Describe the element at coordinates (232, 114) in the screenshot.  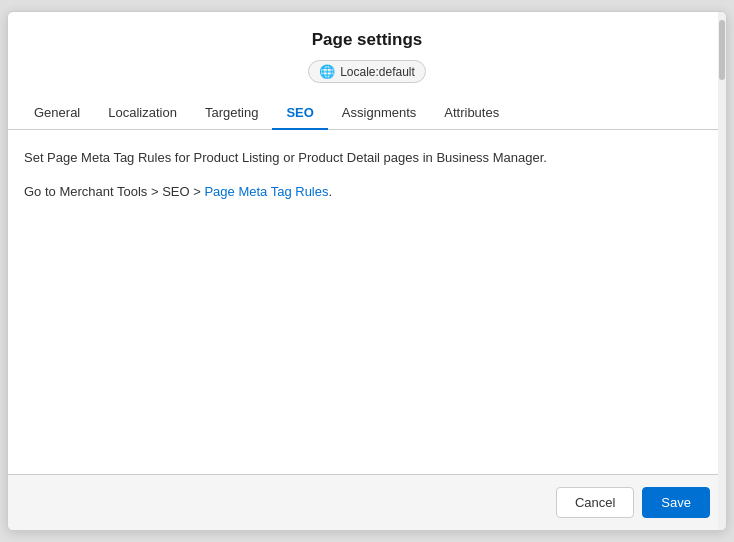
I see `tab-targeting: Targeting` at that location.